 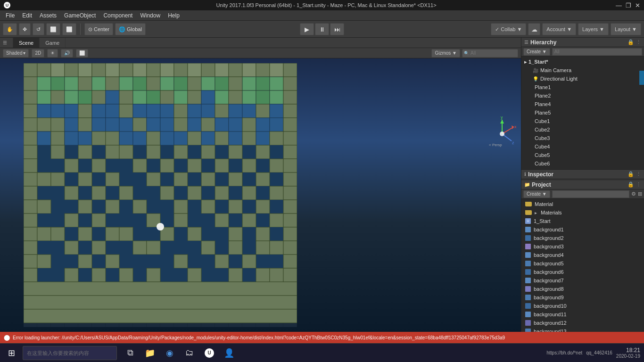 I want to click on minimize-button: —, so click(x=619, y=6).